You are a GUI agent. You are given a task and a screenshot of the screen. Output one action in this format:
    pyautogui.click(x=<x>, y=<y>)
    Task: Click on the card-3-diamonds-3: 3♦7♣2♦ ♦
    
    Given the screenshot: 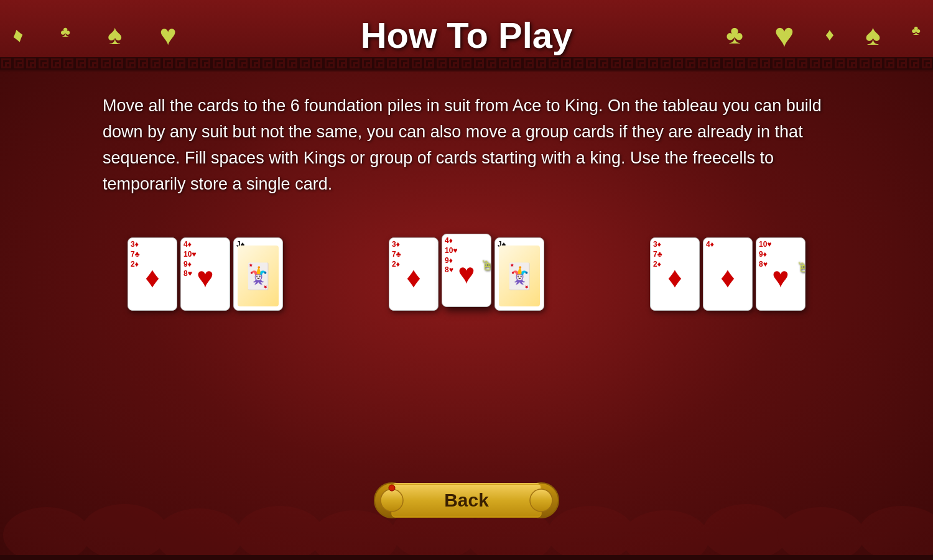 What is the action you would take?
    pyautogui.click(x=675, y=274)
    